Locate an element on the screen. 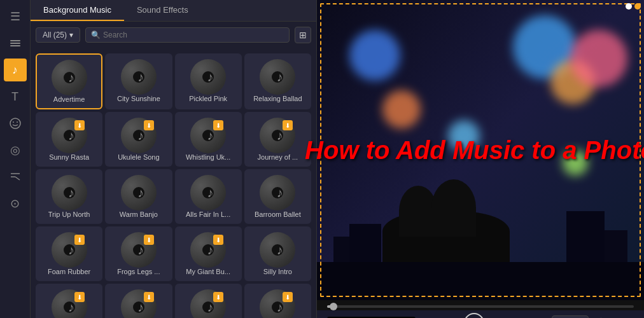  music-item: ♪ ⬇ Ukulele Song is located at coordinates (139, 139).